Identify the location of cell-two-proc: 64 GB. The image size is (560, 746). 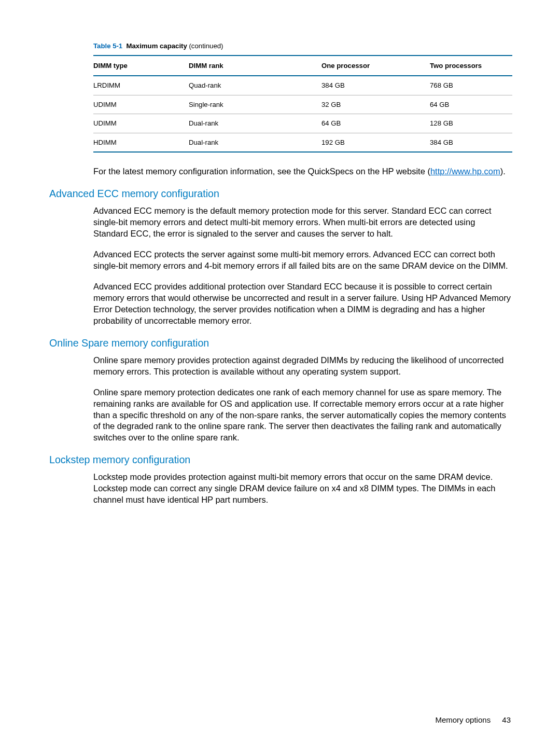
(471, 105).